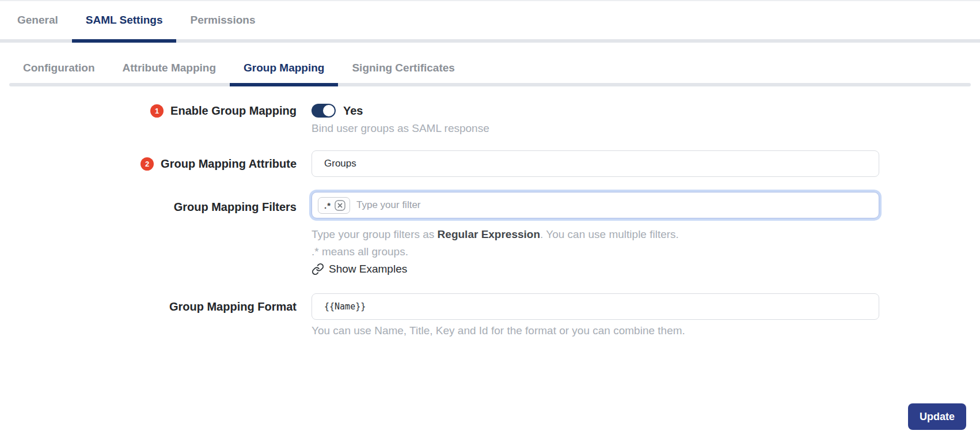  What do you see at coordinates (59, 68) in the screenshot?
I see `subtab-configuration: Configuration` at bounding box center [59, 68].